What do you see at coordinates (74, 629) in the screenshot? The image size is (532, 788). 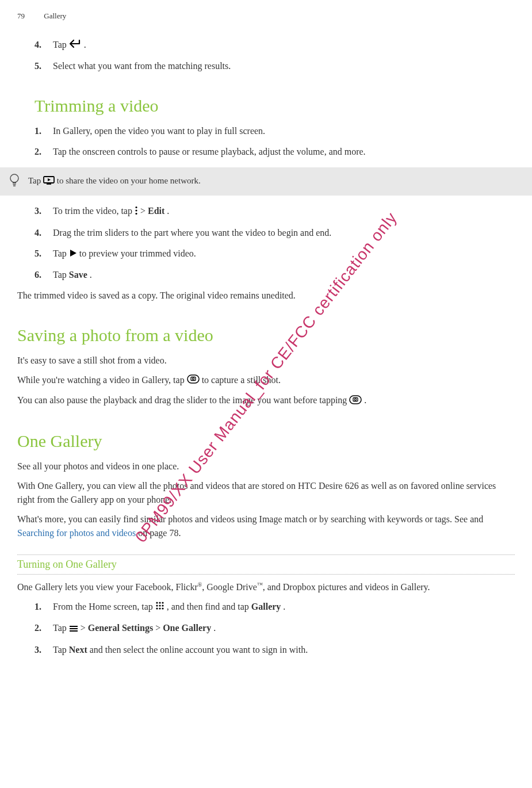 I see `hamburger-menu-icon` at bounding box center [74, 629].